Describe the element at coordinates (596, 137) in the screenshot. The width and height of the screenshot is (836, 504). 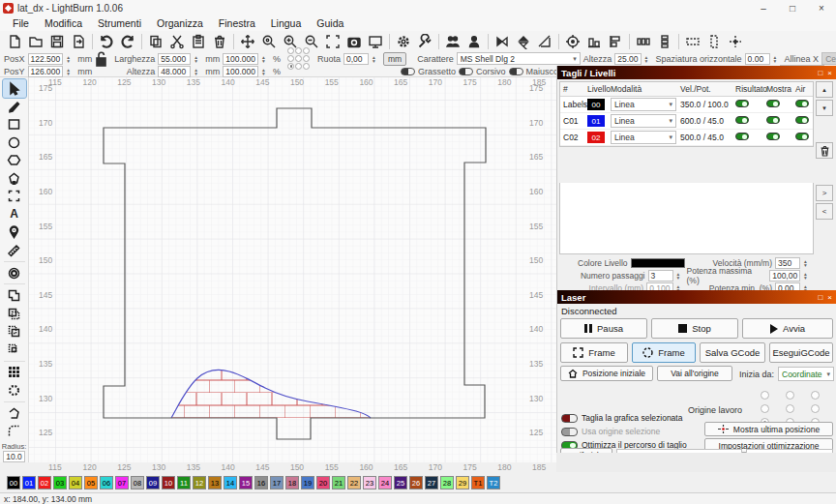
I see `layer-color-chip: 02` at that location.